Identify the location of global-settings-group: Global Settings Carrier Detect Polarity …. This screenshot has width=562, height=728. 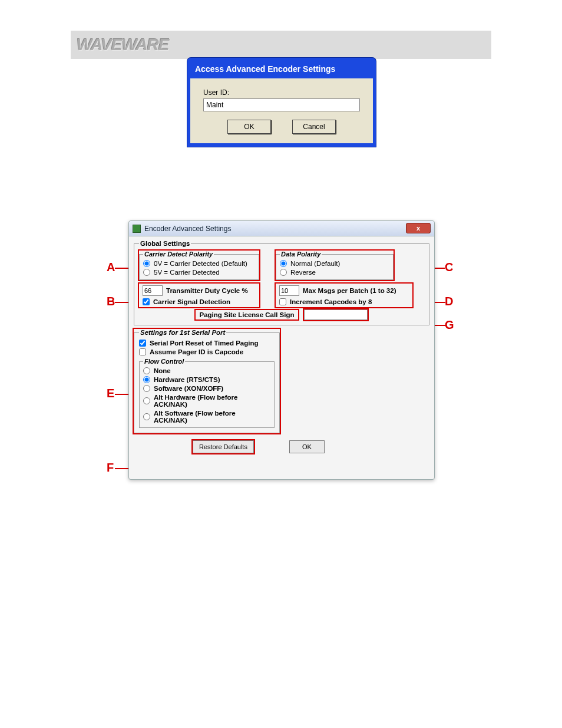
(282, 283).